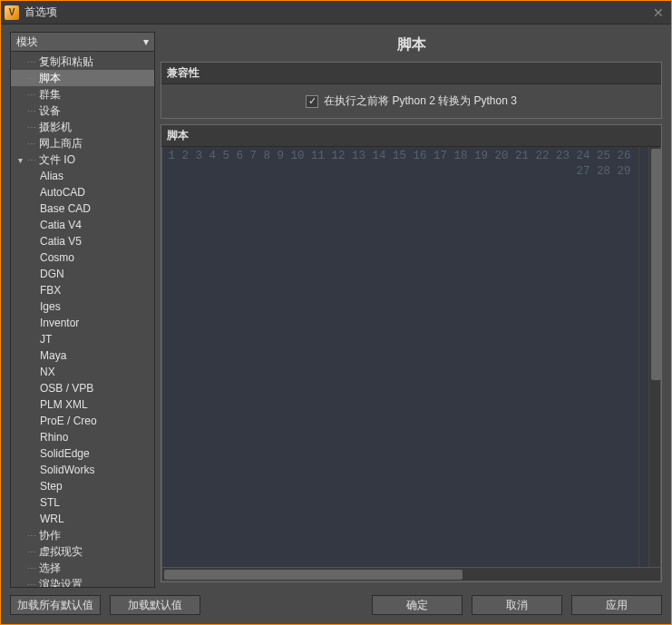  What do you see at coordinates (412, 136) in the screenshot?
I see `script-heading: 脚本` at bounding box center [412, 136].